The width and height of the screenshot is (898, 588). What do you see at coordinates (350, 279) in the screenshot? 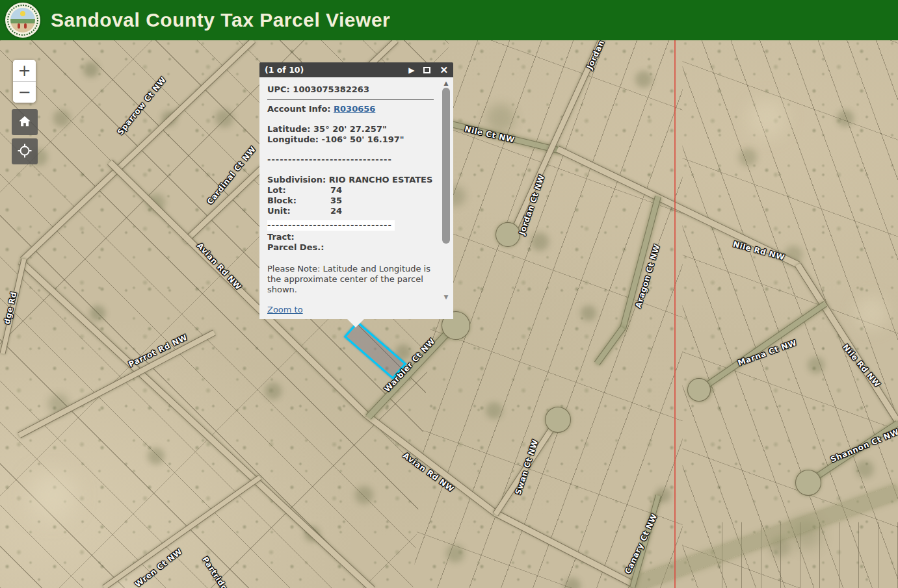
I see `note-text: Please Note: Latitude and Longitude is t…` at bounding box center [350, 279].